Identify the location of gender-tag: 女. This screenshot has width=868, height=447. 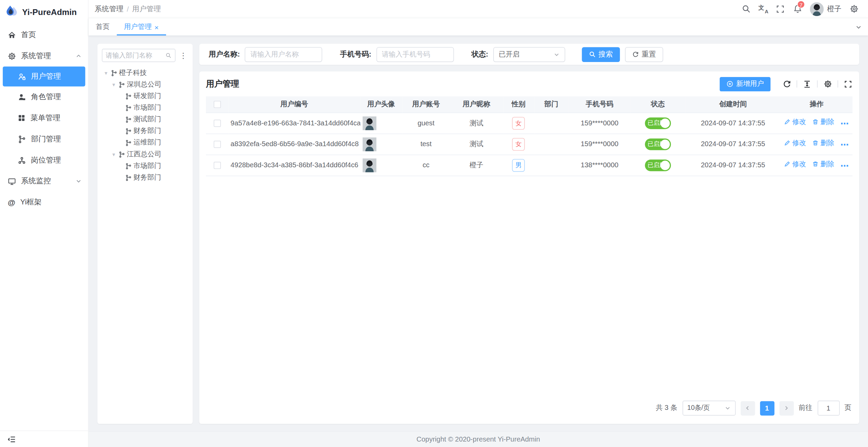
(519, 144).